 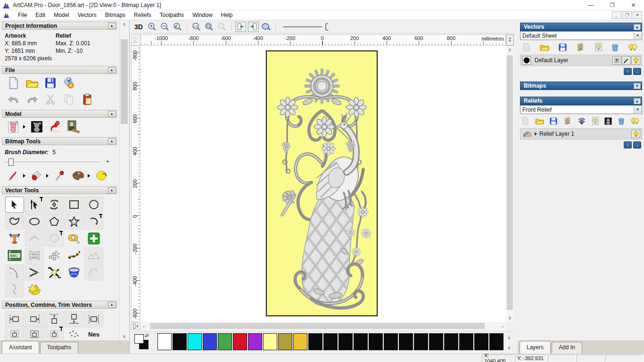 I want to click on redo-button, so click(x=32, y=99).